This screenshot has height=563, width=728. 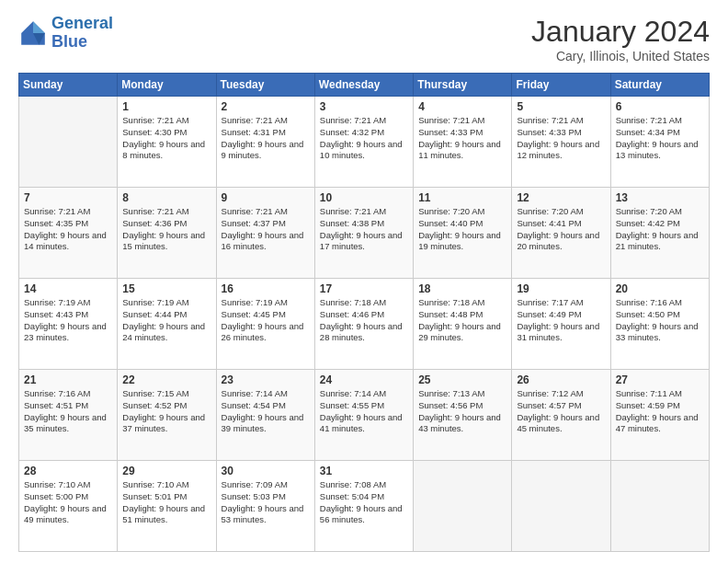 I want to click on cell-info: Sunrise: 7:20 AMSunset: 4:41 PMDaylight:…, so click(x=561, y=230).